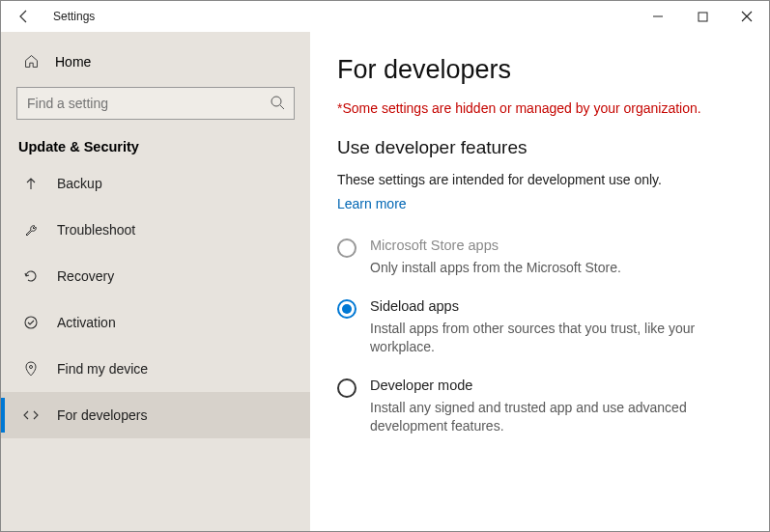 The width and height of the screenshot is (770, 532). Describe the element at coordinates (702, 16) in the screenshot. I see `maximize-button` at that location.